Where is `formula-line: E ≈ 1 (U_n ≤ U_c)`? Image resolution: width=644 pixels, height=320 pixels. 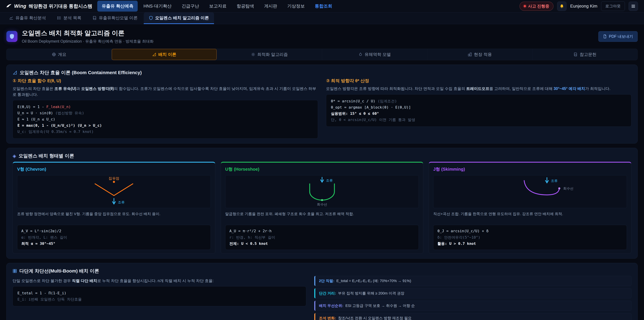
formula-line: E ≈ 1 (U_n ≤ U_c) is located at coordinates (165, 119).